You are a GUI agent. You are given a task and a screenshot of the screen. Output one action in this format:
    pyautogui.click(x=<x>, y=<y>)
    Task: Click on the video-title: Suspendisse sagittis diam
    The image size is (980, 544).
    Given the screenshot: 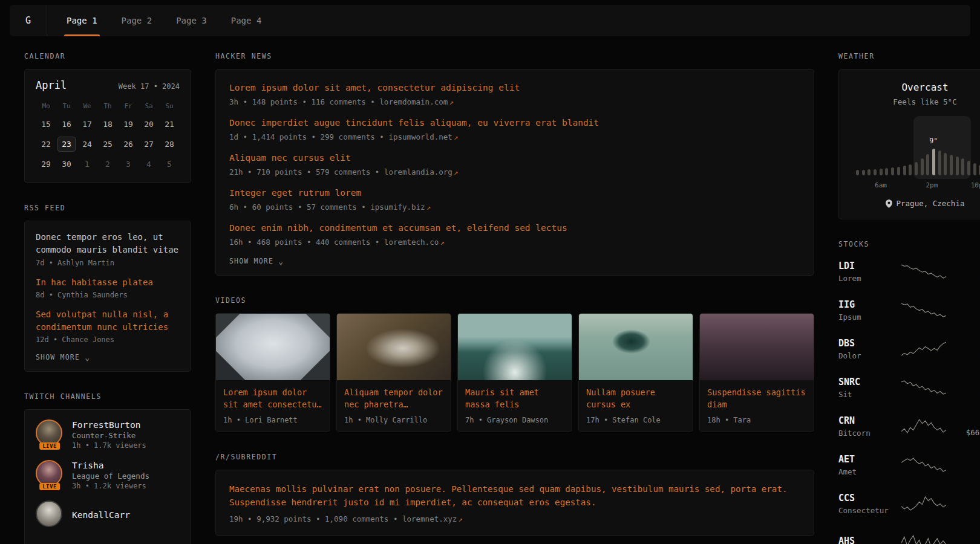 What is the action you would take?
    pyautogui.click(x=757, y=399)
    